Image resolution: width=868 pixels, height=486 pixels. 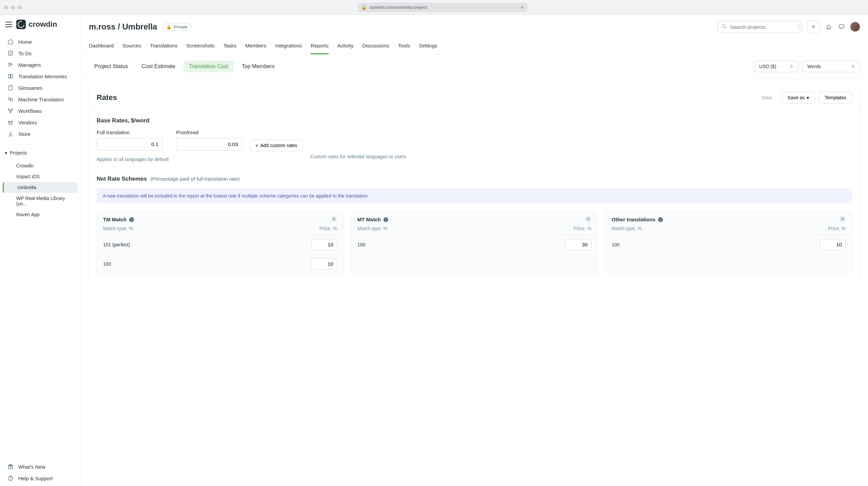 I want to click on sidebar-item-to-do: To Do, so click(x=40, y=53).